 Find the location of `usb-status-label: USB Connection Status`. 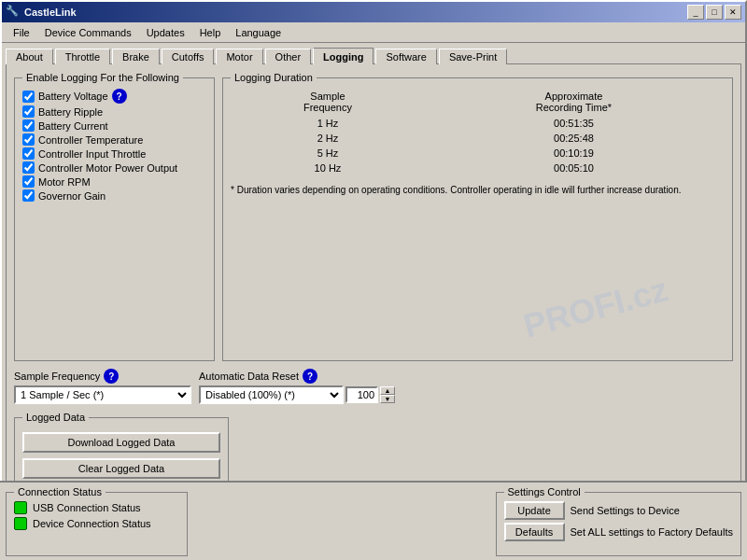

usb-status-label: USB Connection Status is located at coordinates (87, 508).